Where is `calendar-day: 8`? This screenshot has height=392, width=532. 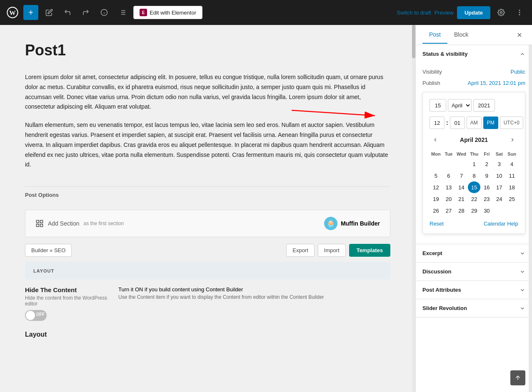 calendar-day: 8 is located at coordinates (474, 176).